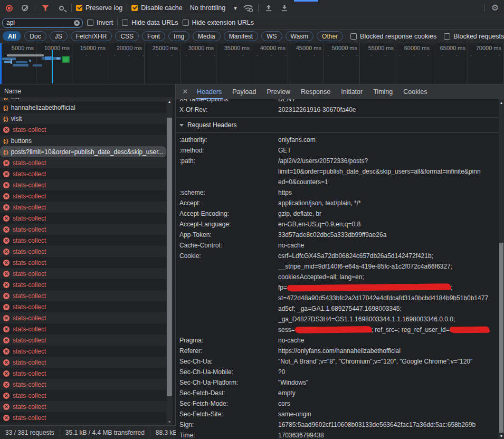 The width and height of the screenshot is (504, 439). I want to click on clear-filter-icon: ✕, so click(77, 23).